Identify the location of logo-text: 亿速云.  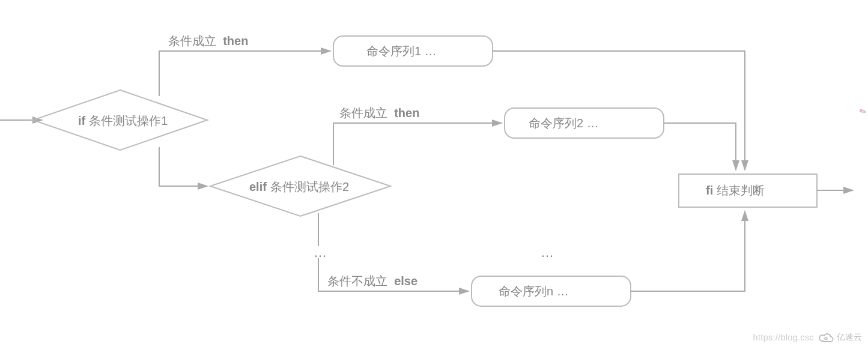
(849, 337).